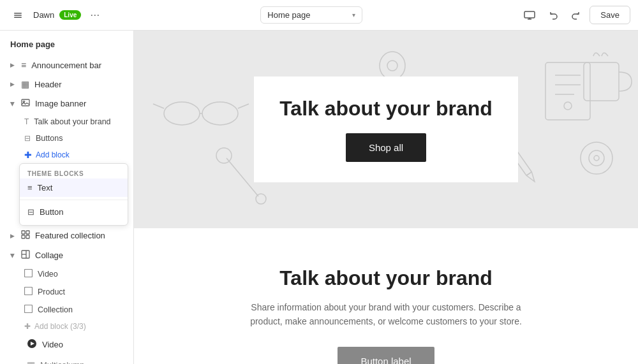 This screenshot has width=638, height=364. Describe the element at coordinates (74, 212) in the screenshot. I see `theme-block-button: ⊟ Button` at that location.